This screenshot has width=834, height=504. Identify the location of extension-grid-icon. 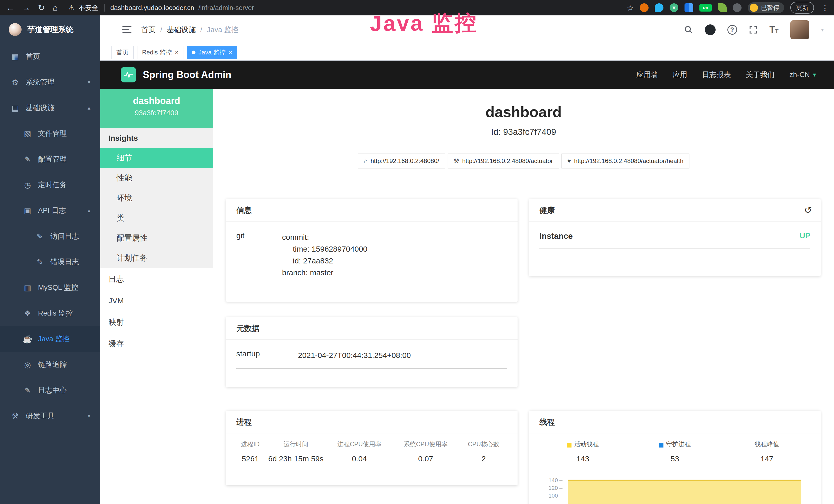
(689, 8).